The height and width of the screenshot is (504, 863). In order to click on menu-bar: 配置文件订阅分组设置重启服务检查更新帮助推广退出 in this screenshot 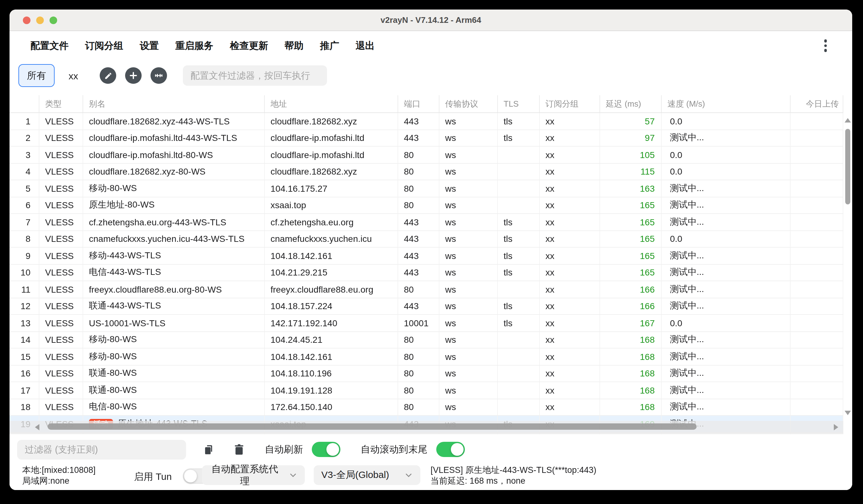, I will do `click(431, 46)`.